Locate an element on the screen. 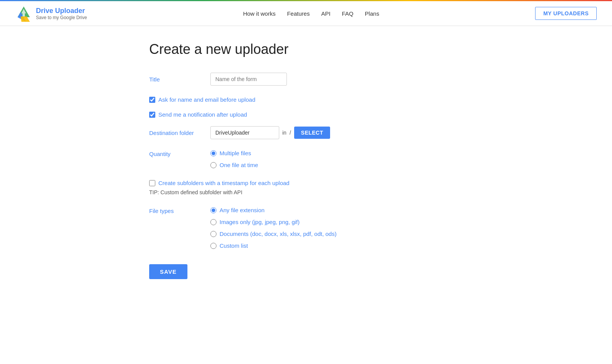 This screenshot has width=612, height=364. one-file-label: One file at time is located at coordinates (239, 165).